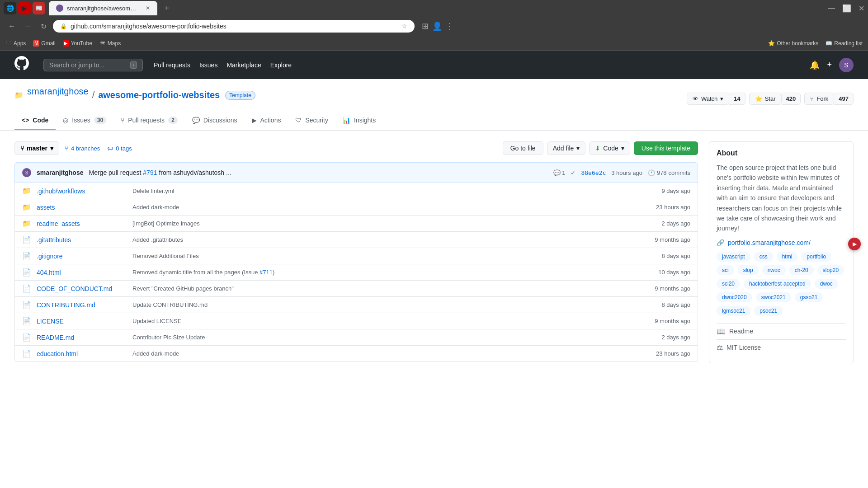 The width and height of the screenshot is (868, 488). Describe the element at coordinates (82, 148) in the screenshot. I see `branches-link: ⑂ 4 branches` at that location.